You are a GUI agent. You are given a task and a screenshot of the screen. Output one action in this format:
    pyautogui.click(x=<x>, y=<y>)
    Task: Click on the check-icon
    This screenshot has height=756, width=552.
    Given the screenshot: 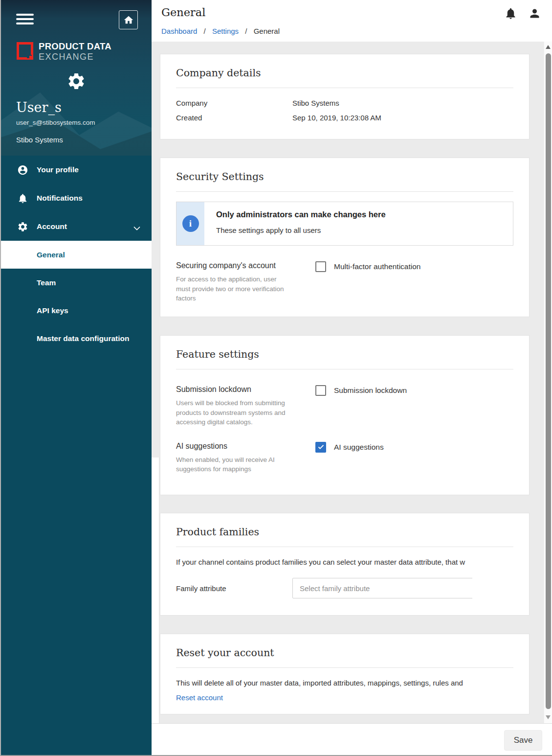 What is the action you would take?
    pyautogui.click(x=321, y=447)
    